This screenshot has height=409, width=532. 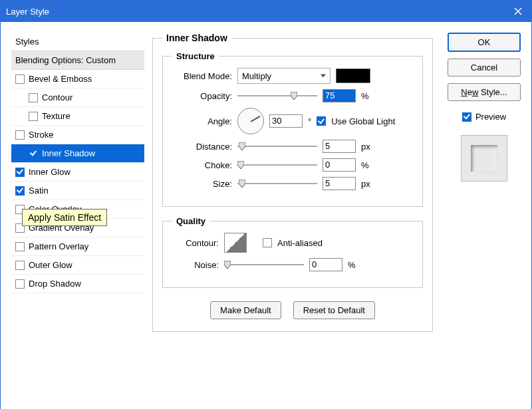 I want to click on distance-input: 5, so click(x=339, y=146).